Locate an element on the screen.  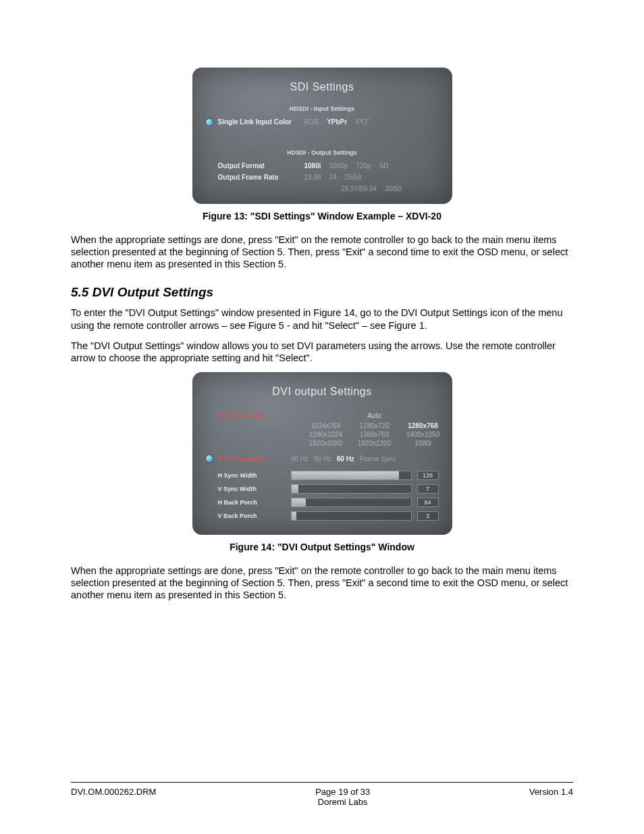
opt-1080p: 1080p is located at coordinates (339, 166).